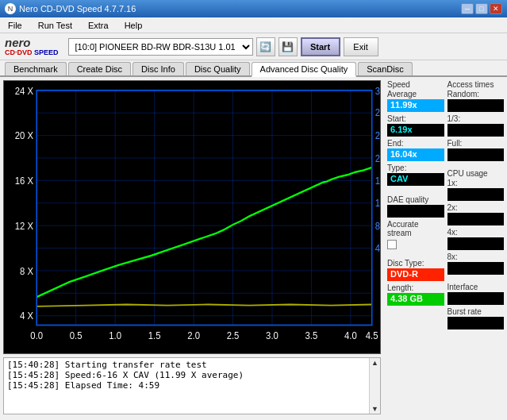 The height and width of the screenshot is (420, 507). Describe the element at coordinates (385, 68) in the screenshot. I see `tab-scan-disc: ScanDisc` at that location.